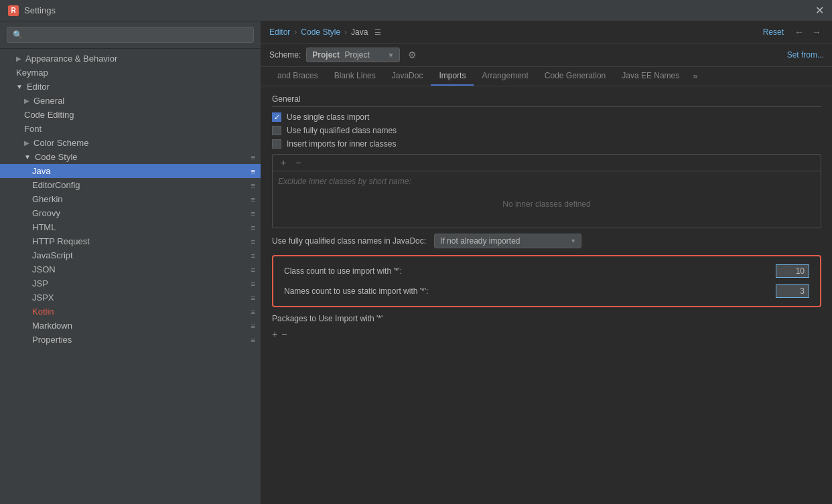 The height and width of the screenshot is (504, 832). I want to click on class-count-row: Class count to use import with '*':, so click(547, 271).